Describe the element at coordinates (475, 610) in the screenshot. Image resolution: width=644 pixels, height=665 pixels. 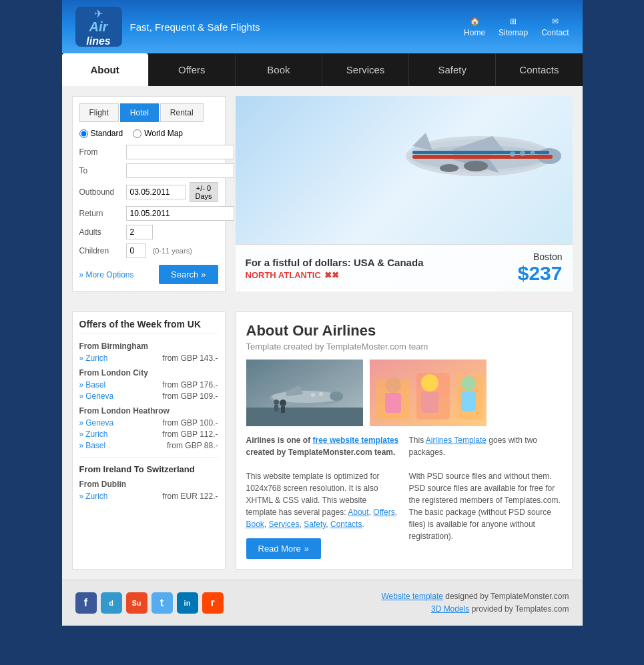
I see `footer-line-2: 3D Models provided by Templates.com` at that location.